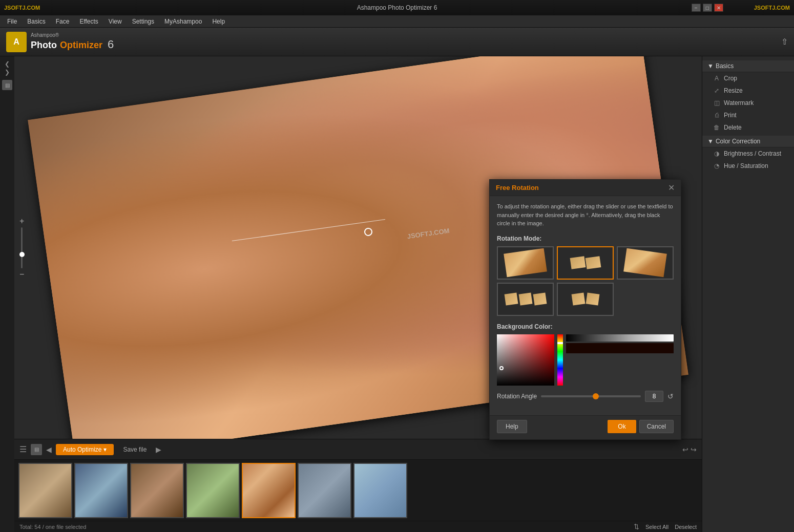  Describe the element at coordinates (23, 450) in the screenshot. I see `menu-icon: ☰` at that location.